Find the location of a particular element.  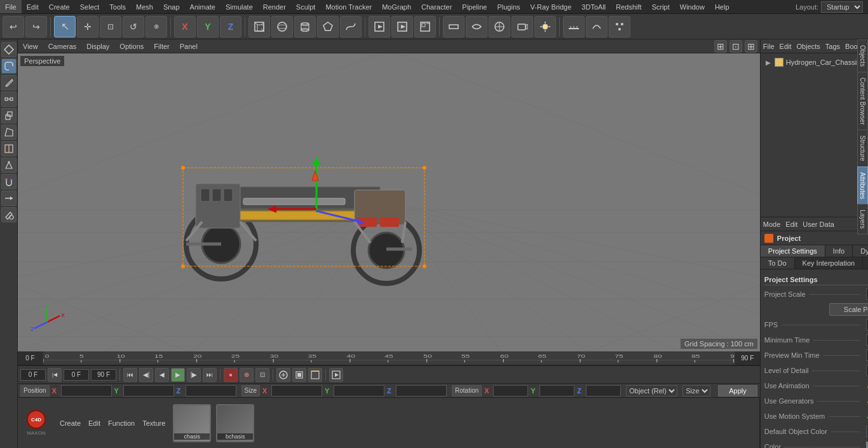

mat-texture-btn: Texture is located at coordinates (154, 423).